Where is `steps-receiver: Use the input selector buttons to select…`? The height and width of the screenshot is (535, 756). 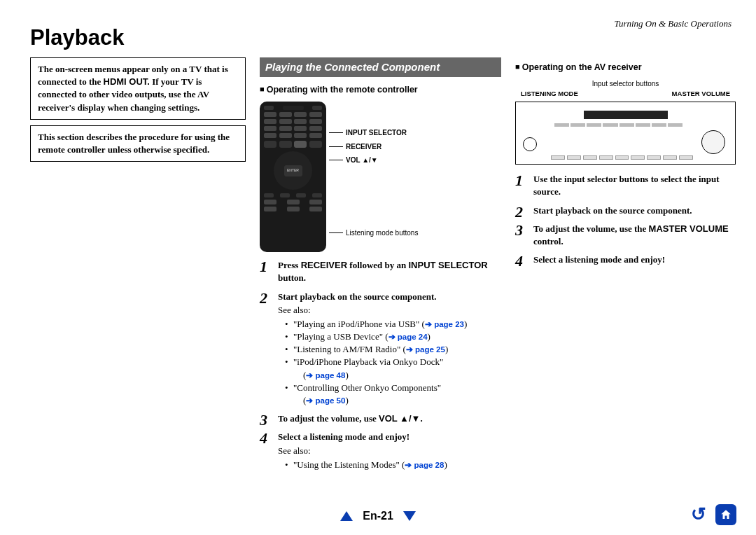
steps-receiver: Use the input selector buttons to select… is located at coordinates (626, 220).